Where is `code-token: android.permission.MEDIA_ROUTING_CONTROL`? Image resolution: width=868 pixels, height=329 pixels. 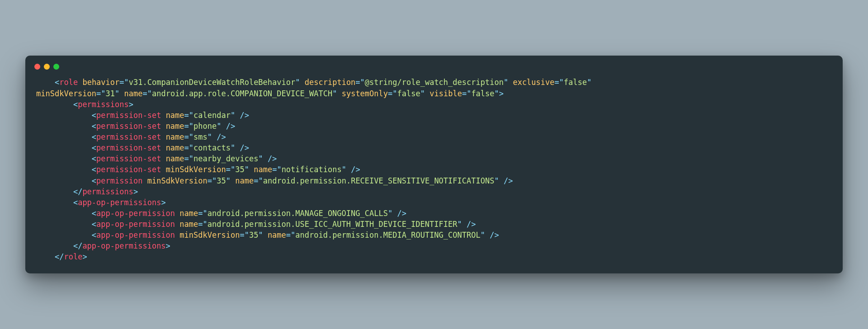
code-token: android.permission.MEDIA_ROUTING_CONTROL is located at coordinates (388, 235).